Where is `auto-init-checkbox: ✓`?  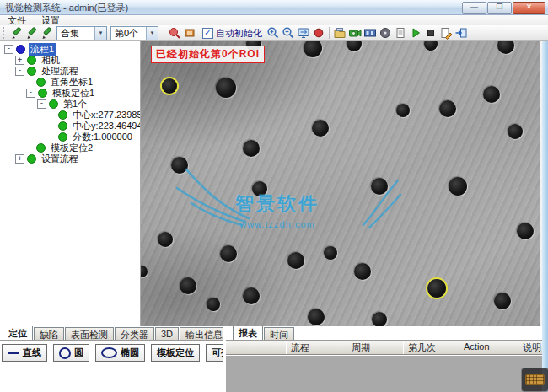 auto-init-checkbox: ✓ is located at coordinates (207, 34).